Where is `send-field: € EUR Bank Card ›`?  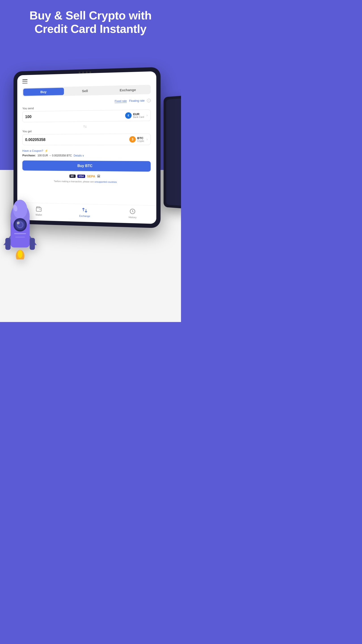
send-field: € EUR Bank Card › is located at coordinates (86, 116).